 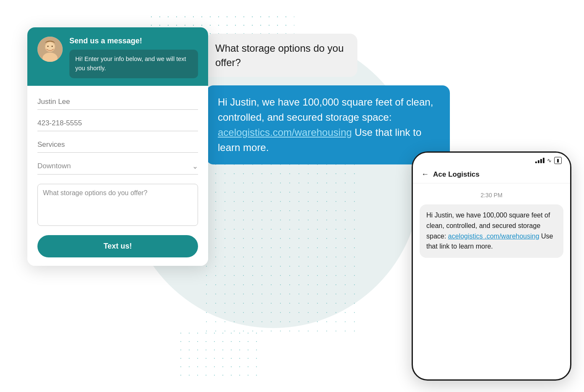 I want to click on avatar, so click(x=50, y=49).